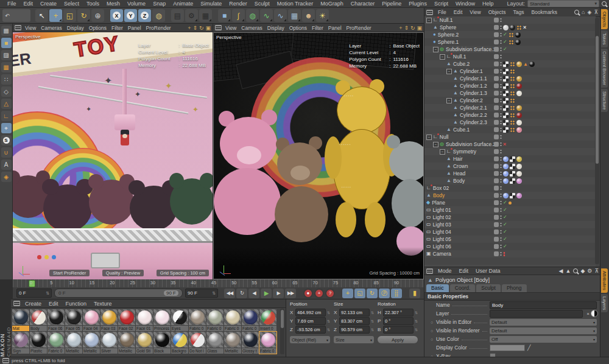 The width and height of the screenshot is (609, 364). I want to click on filter-eye-icon: ◈, so click(590, 12).